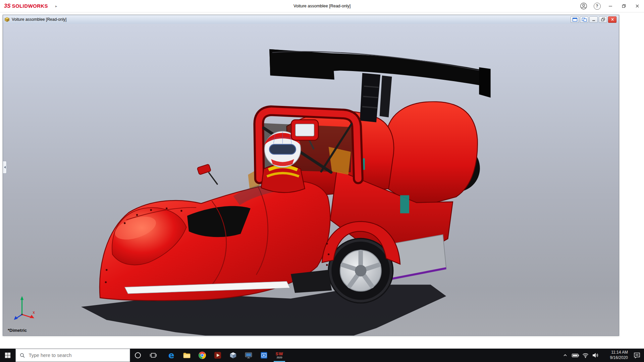 Image resolution: width=644 pixels, height=362 pixels. What do you see at coordinates (322, 355) in the screenshot?
I see `taskbar: e` at bounding box center [322, 355].